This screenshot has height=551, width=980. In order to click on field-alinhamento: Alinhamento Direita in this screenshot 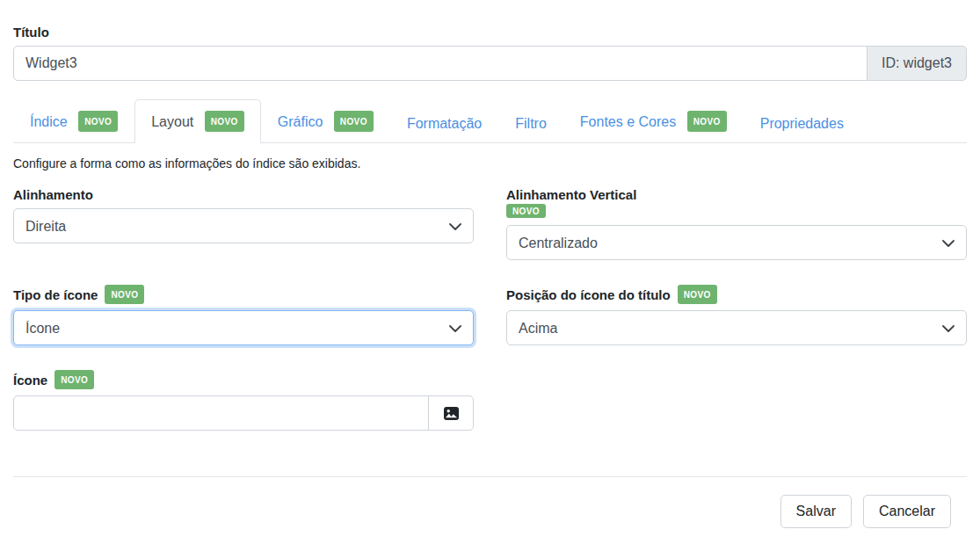, I will do `click(243, 215)`.